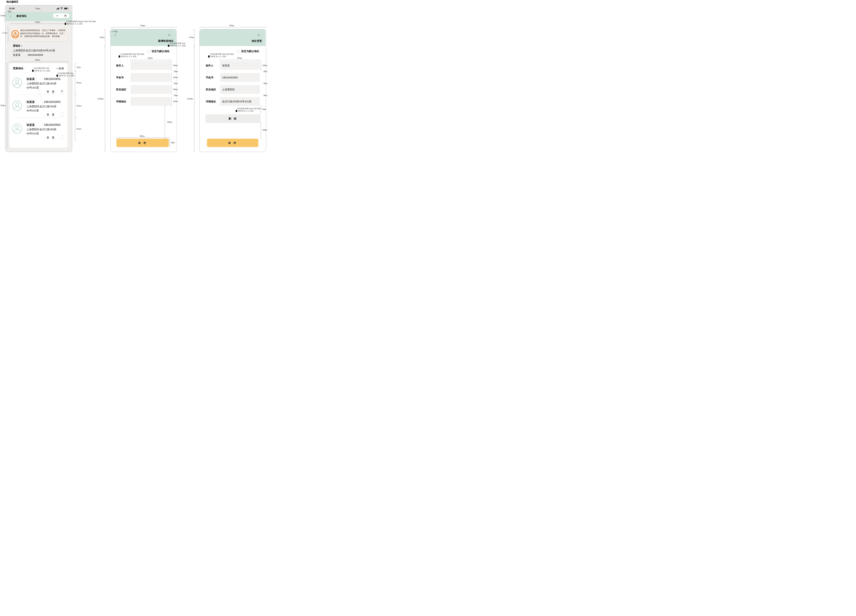 Image resolution: width=856 pixels, height=616 pixels. Describe the element at coordinates (5, 17) in the screenshot. I see `measure-104px` at that location.